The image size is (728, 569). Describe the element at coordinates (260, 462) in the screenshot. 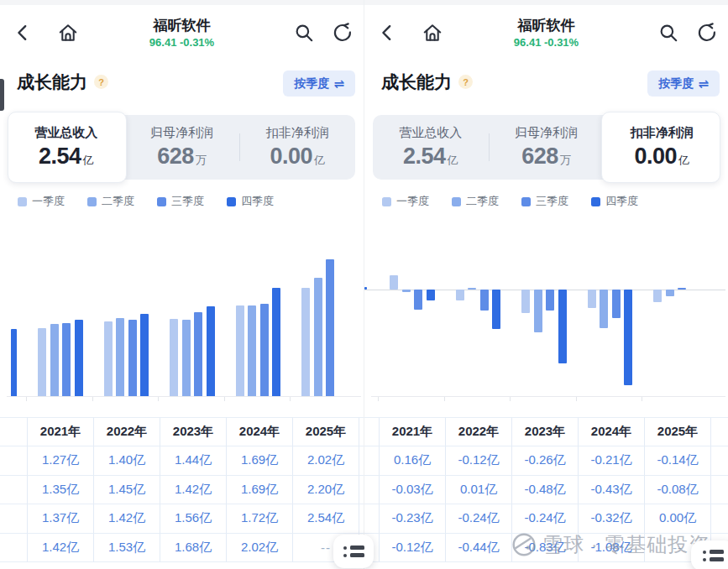

I see `table-cell: 1.69亿` at that location.